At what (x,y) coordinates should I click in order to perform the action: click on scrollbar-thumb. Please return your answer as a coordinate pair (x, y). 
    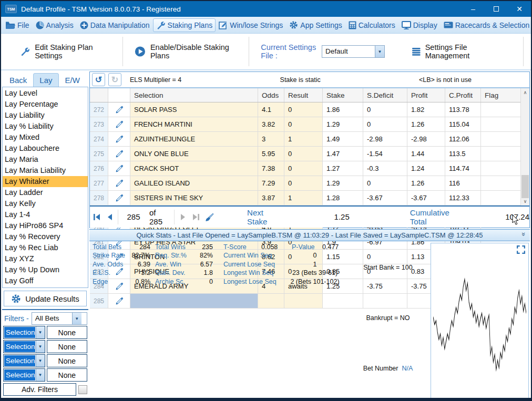
    Looking at the image, I should click on (525, 187).